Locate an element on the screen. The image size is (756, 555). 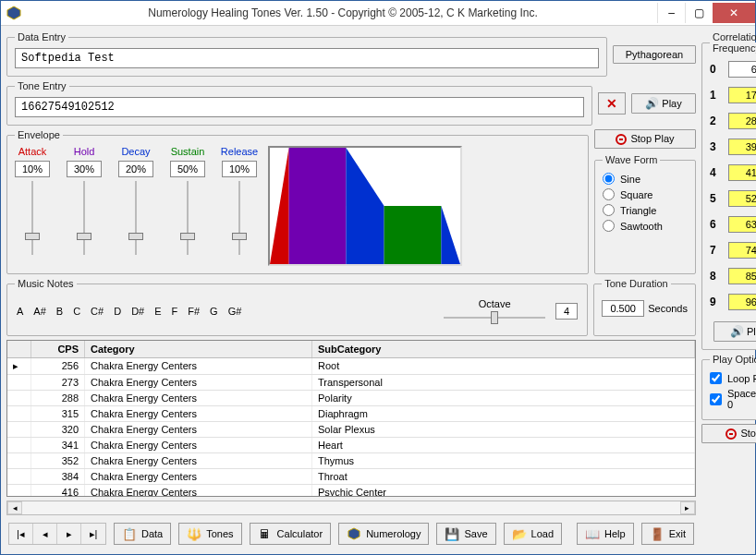
wave-option: Triangle is located at coordinates (645, 211).